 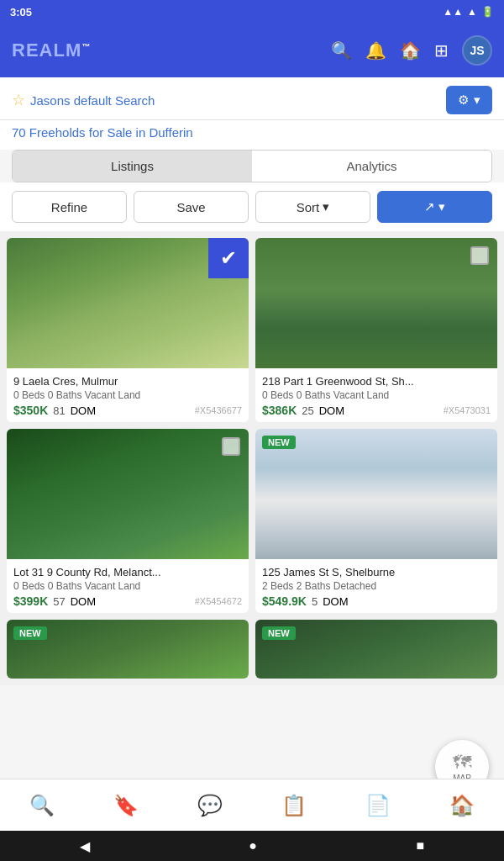 I want to click on listing-price: $386K, so click(x=279, y=410).